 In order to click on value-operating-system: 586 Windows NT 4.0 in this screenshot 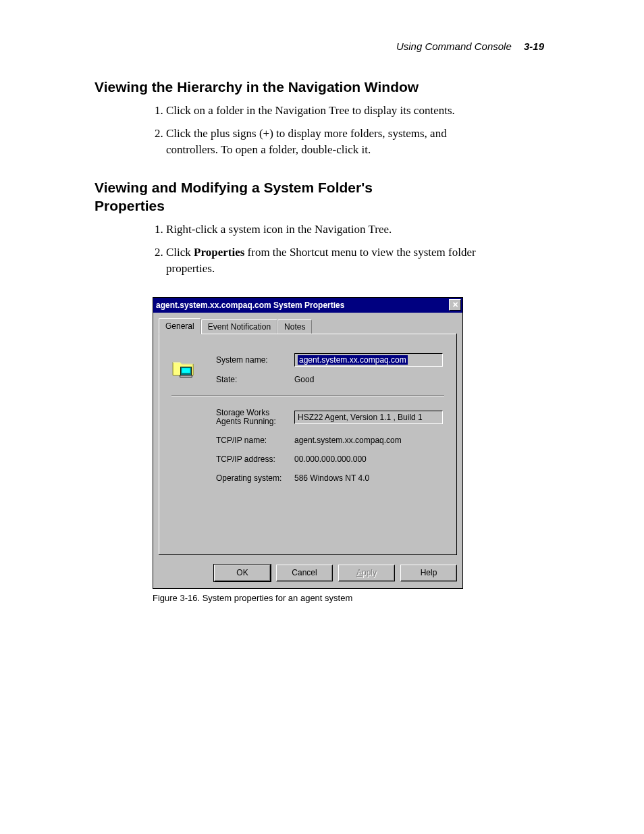, I will do `click(369, 478)`.